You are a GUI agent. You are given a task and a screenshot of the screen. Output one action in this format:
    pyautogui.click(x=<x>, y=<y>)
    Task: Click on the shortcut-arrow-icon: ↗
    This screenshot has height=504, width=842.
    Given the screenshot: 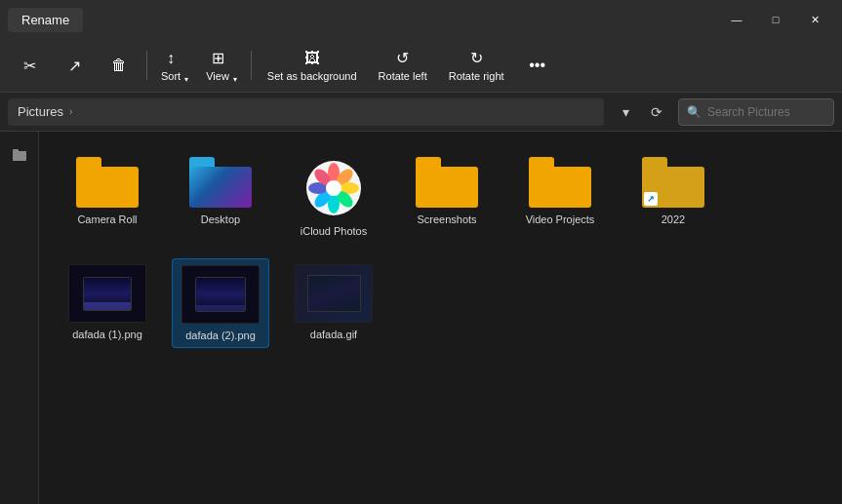 What is the action you would take?
    pyautogui.click(x=651, y=199)
    